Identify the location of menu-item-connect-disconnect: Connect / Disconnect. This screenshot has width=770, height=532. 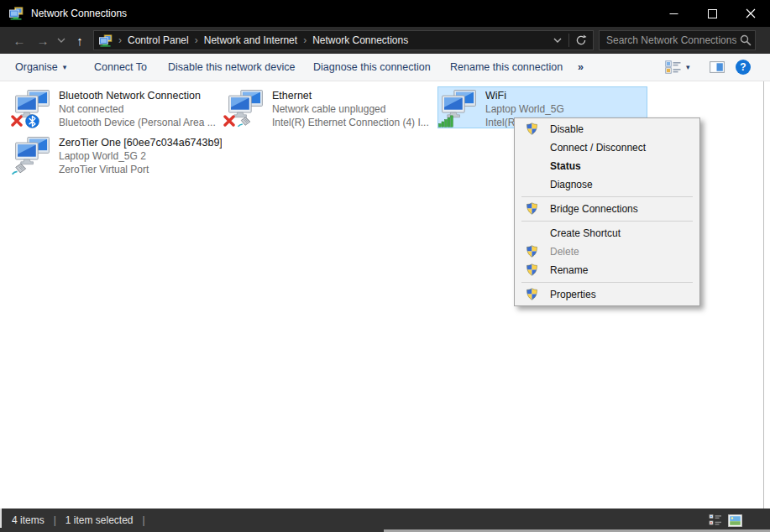
(607, 148).